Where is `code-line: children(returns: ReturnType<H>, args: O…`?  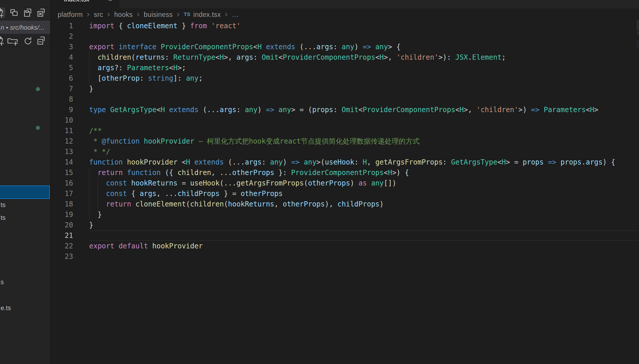 code-line: children(returns: ReturnType<H>, args: O… is located at coordinates (352, 57).